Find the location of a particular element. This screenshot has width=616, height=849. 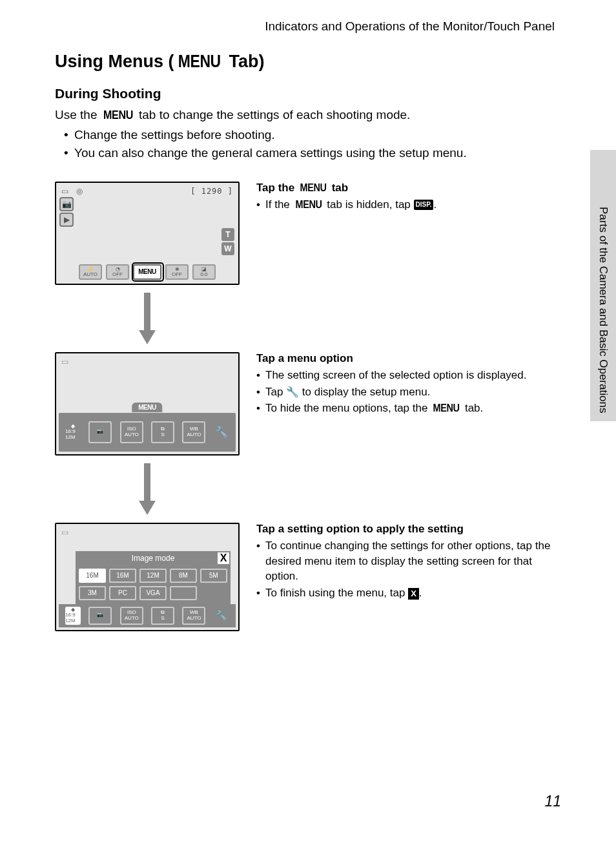

image-mode-option: 12M is located at coordinates (153, 576).